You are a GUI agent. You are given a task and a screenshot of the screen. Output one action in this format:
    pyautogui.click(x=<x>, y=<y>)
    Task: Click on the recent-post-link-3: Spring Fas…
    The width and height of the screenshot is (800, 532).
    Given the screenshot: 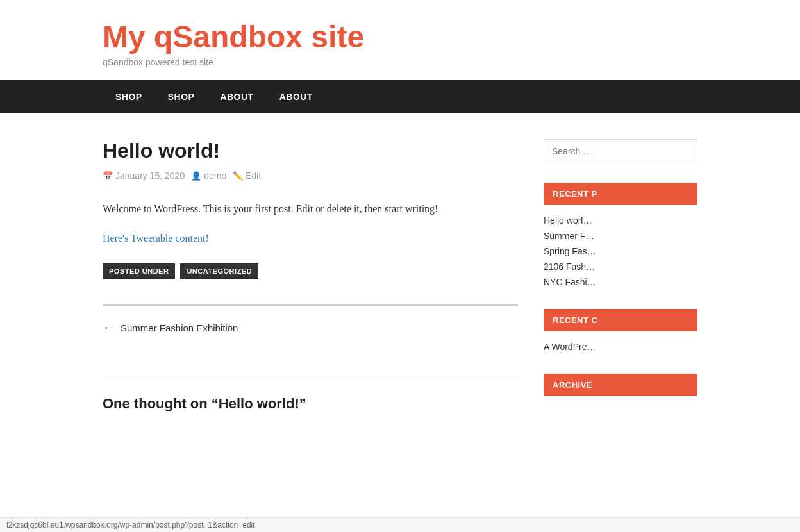 What is the action you would take?
    pyautogui.click(x=570, y=251)
    